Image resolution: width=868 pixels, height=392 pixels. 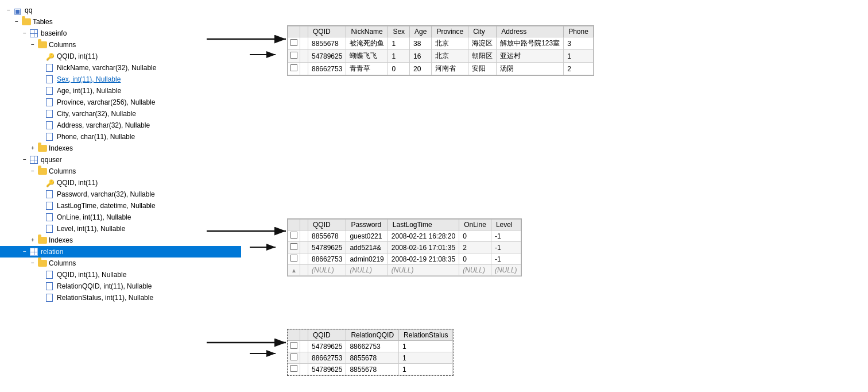 I want to click on cell-null-level: (NULL), so click(x=506, y=270).